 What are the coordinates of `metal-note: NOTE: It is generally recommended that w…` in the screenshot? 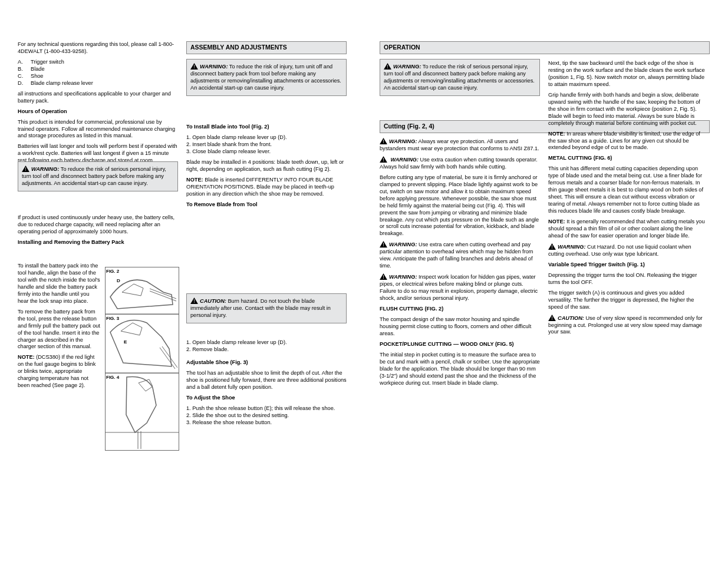 It's located at (628, 229).